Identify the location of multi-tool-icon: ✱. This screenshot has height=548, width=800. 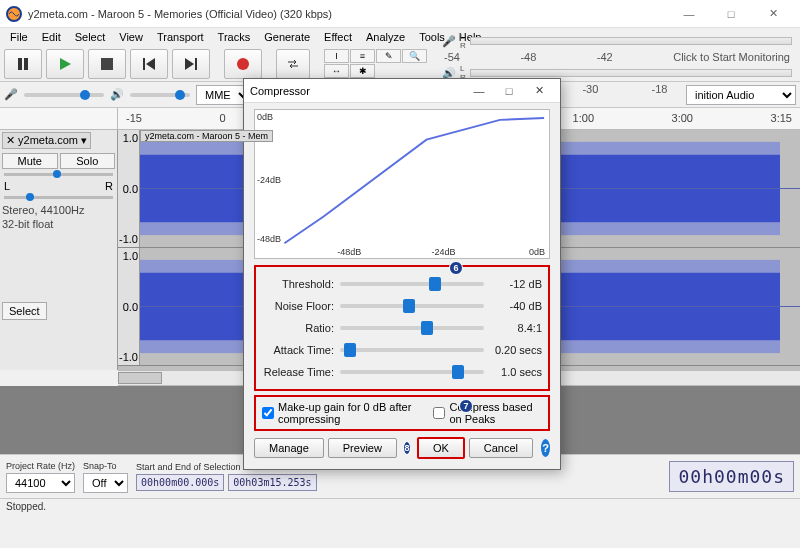
(362, 71).